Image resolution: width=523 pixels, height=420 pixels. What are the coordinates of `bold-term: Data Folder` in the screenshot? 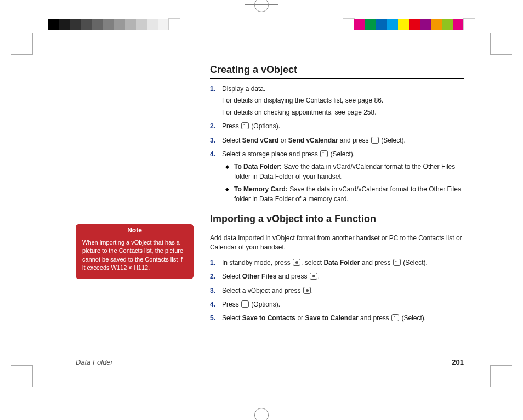 It's located at (342, 263).